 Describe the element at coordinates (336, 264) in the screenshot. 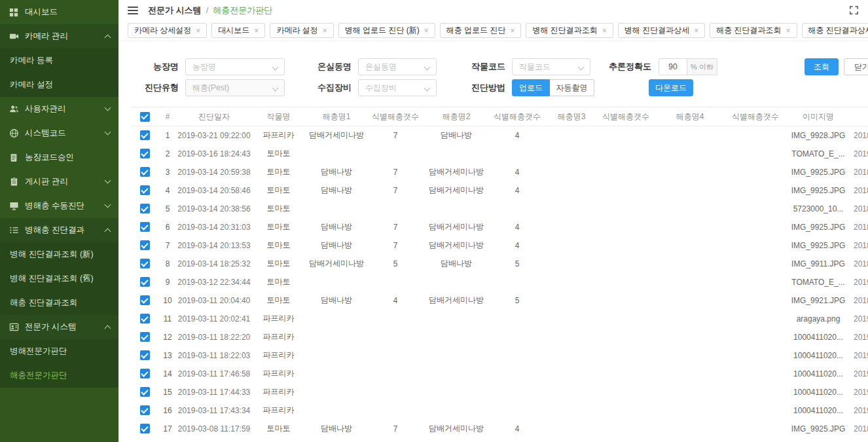

I see `cell-pest1: 담배거세미나방` at that location.